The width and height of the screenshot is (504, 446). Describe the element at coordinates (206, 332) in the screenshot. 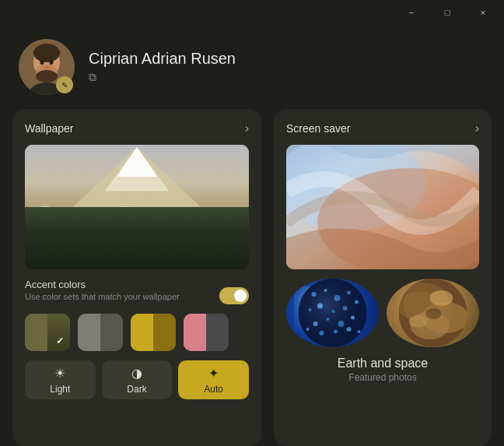

I see `swatch-4-svg` at that location.